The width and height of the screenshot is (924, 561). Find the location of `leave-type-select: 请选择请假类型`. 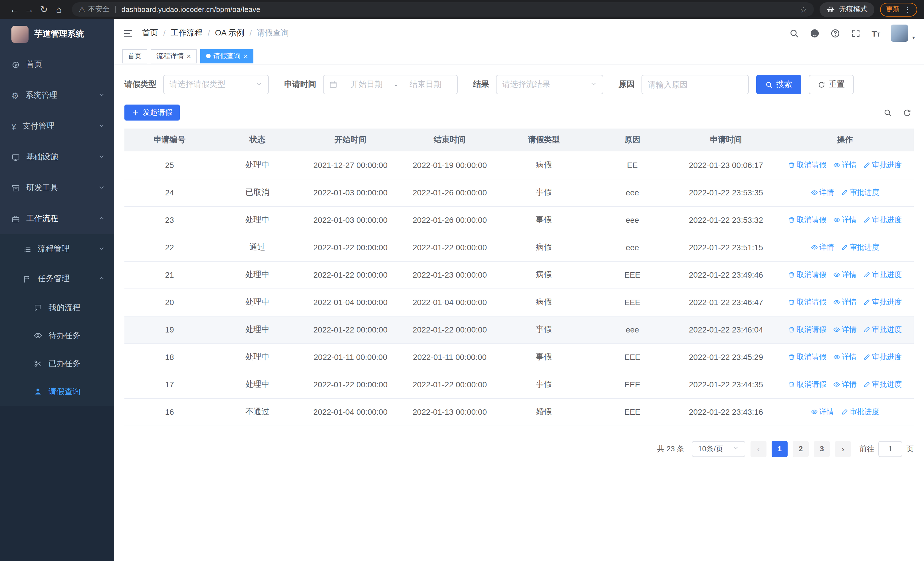

leave-type-select: 请选择请假类型 is located at coordinates (216, 84).